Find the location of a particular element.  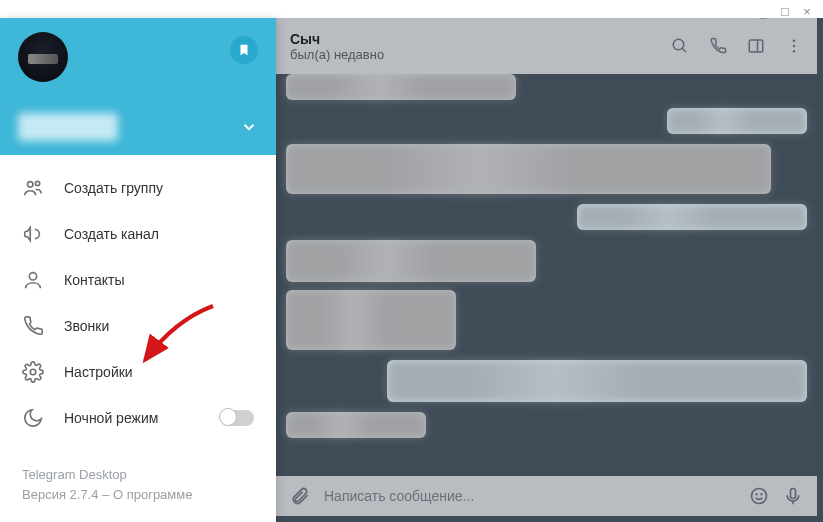

saved-messages-button is located at coordinates (244, 50).